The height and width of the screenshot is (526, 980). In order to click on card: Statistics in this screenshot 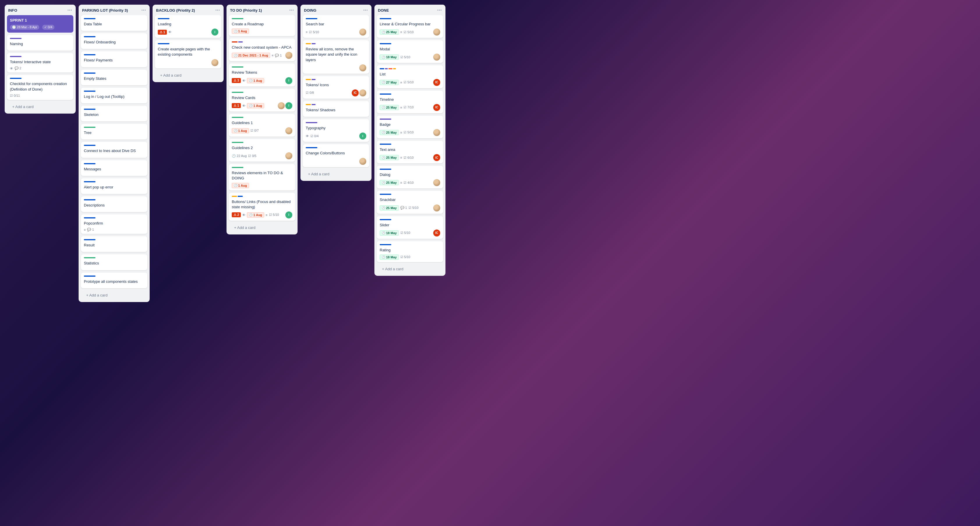, I will do `click(114, 262)`.